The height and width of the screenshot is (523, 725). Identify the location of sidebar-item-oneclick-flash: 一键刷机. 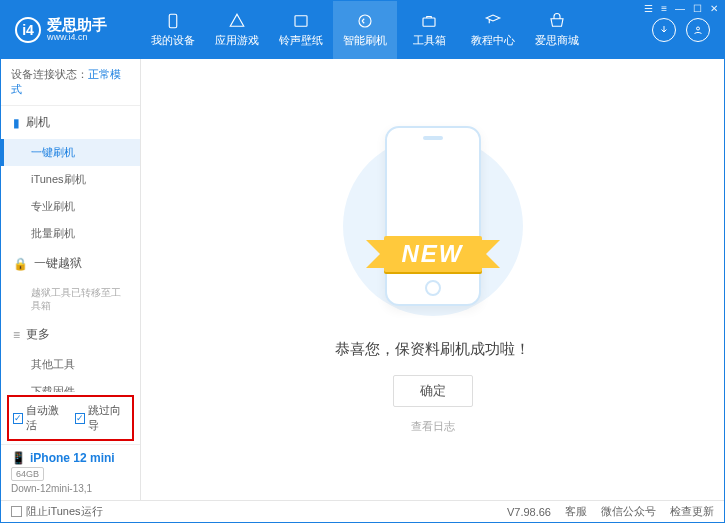
(70, 152).